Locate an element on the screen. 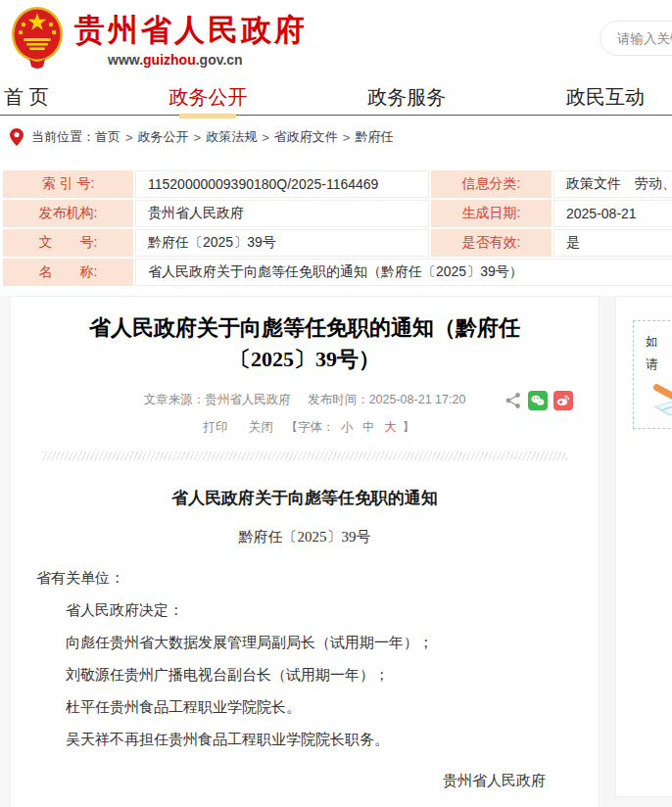  breadcrumb-item-policies: 政策法规 is located at coordinates (231, 137).